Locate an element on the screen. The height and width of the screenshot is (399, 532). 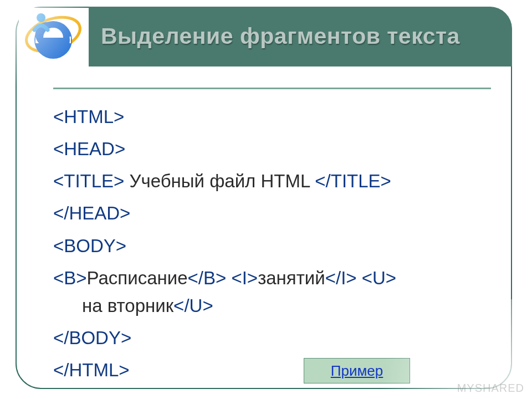
code-line-2: <HEAD> is located at coordinates (272, 149).